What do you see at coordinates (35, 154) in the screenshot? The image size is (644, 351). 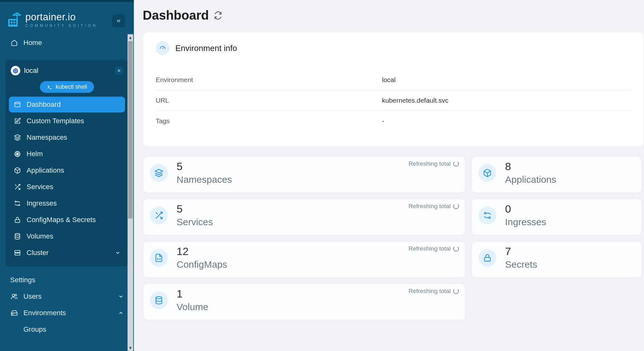 I see `sidebar-item-label: Helm` at bounding box center [35, 154].